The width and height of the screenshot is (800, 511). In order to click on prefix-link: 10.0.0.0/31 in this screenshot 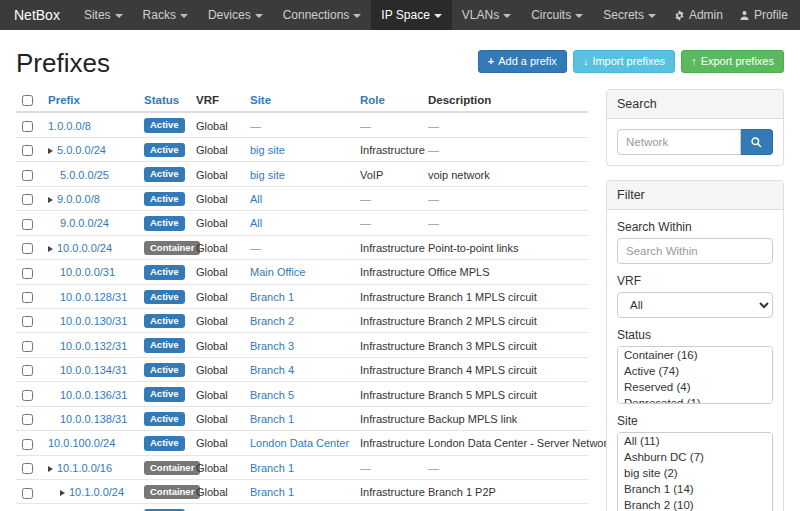, I will do `click(88, 272)`.